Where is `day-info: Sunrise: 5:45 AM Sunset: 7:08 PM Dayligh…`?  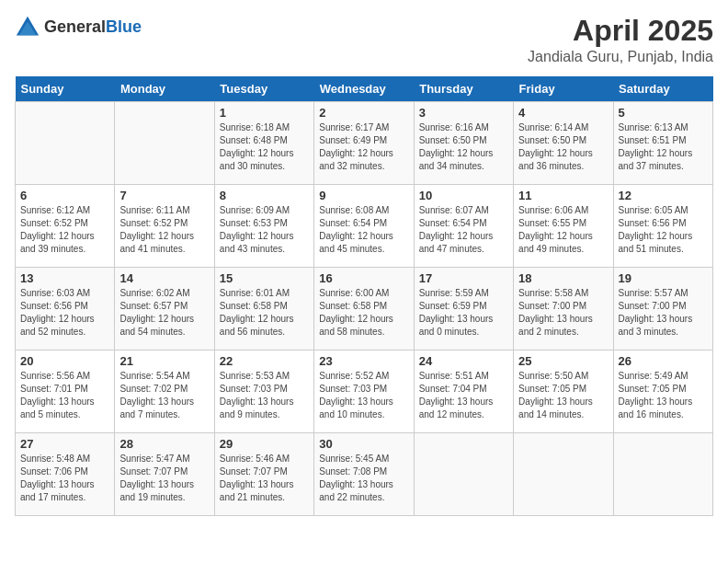
day-info: Sunrise: 5:45 AM Sunset: 7:08 PM Dayligh… is located at coordinates (364, 478).